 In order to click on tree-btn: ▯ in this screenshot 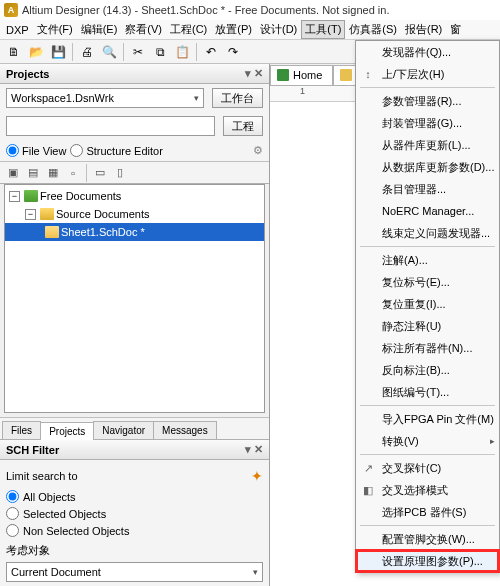, I will do `click(120, 173)`.